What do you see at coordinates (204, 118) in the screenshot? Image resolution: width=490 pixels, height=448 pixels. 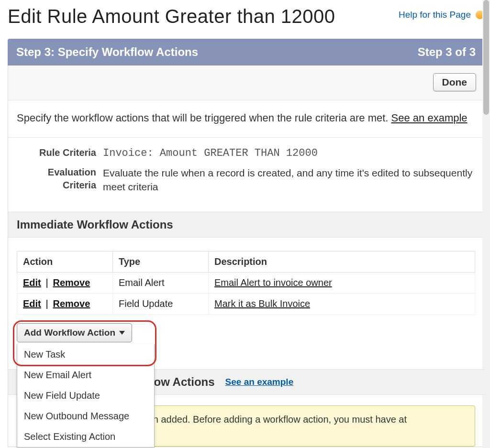 I see `instruction-body: Specify the workflow actions that will b…` at bounding box center [204, 118].